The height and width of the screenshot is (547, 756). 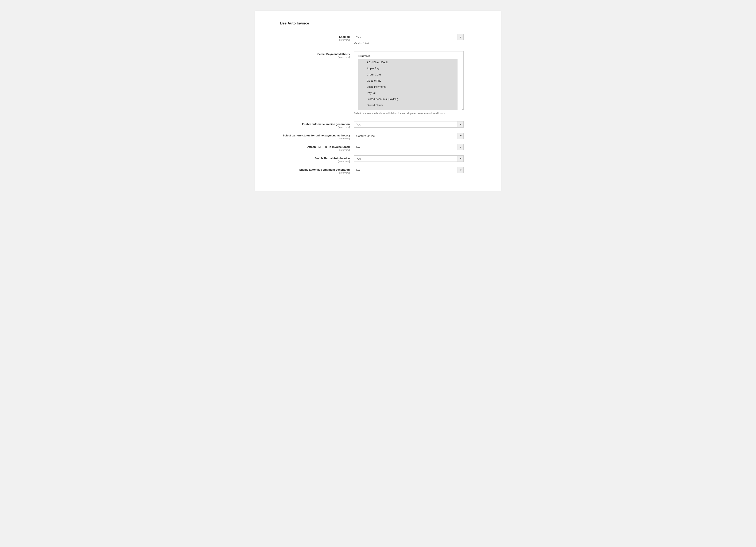 I want to click on payment-option: Local Payments, so click(x=408, y=87).